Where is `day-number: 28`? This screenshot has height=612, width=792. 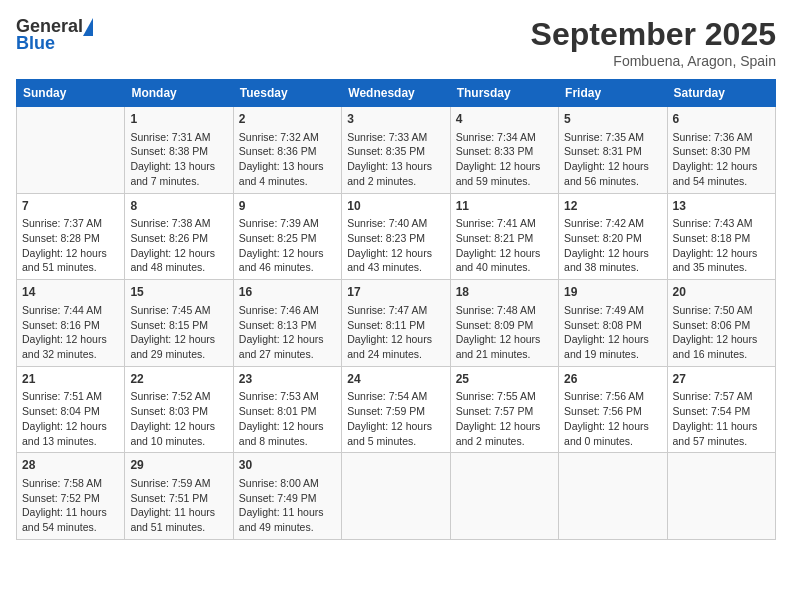
day-number: 28 is located at coordinates (70, 466).